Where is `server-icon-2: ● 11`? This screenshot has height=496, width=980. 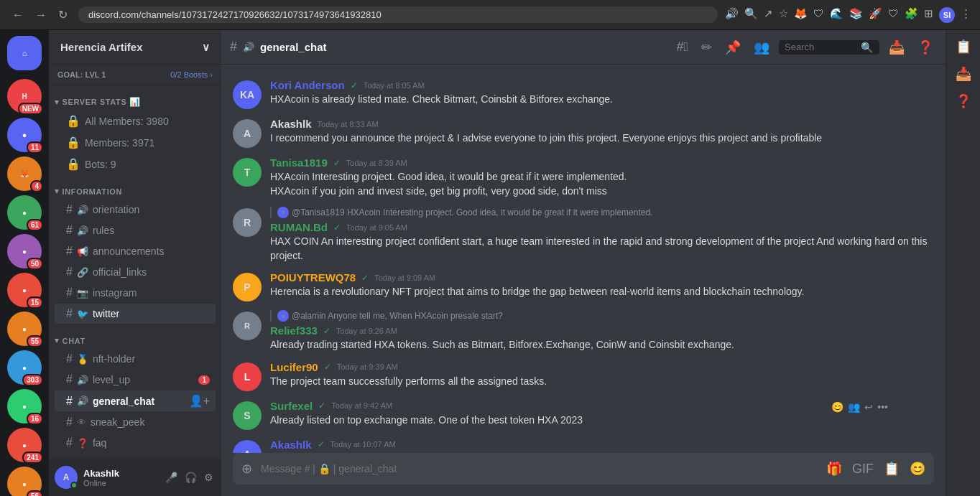
server-icon-2: ● 11 is located at coordinates (24, 135).